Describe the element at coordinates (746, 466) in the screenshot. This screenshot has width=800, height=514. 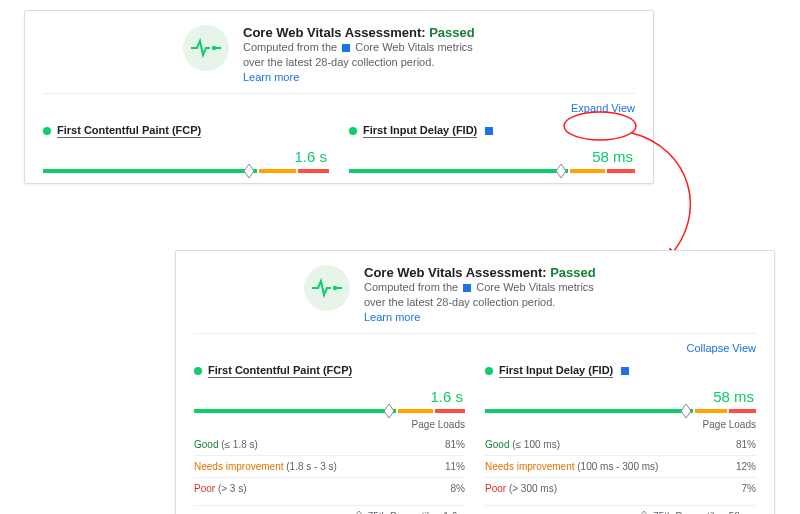
I see `dist-value: 12%` at that location.